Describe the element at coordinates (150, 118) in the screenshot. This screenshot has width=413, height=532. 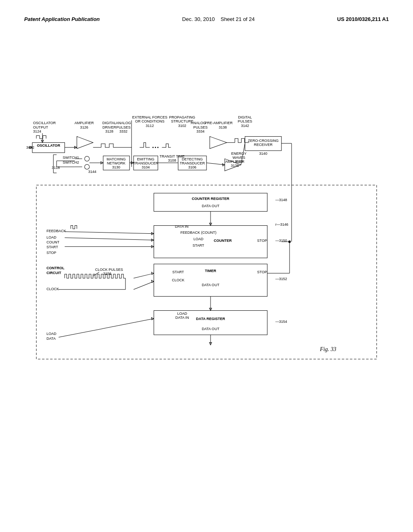
I see `svg-text: EXTERNAL FORCES` at that location.